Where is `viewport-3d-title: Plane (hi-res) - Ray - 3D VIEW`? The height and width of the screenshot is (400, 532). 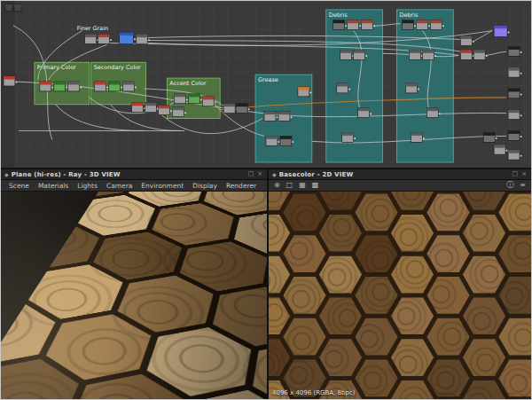
viewport-3d-title: Plane (hi-res) - Ray - 3D VIEW is located at coordinates (66, 175).